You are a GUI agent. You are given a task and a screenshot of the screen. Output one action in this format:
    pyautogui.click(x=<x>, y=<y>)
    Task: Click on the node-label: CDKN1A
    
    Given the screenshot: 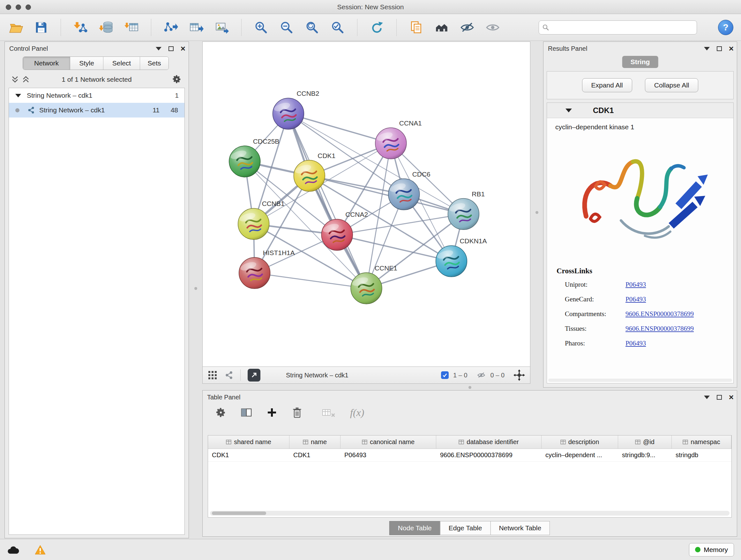 What is the action you would take?
    pyautogui.click(x=473, y=241)
    